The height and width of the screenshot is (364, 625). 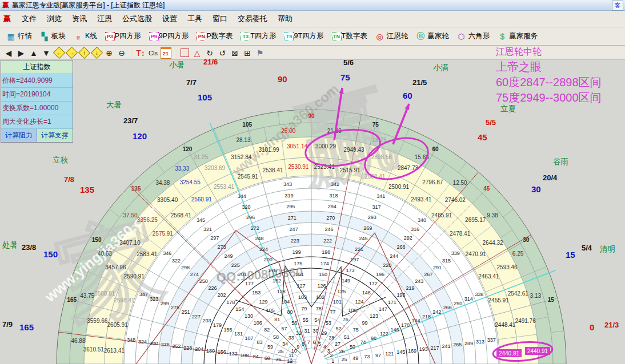 I want to click on spiral-number: 106, so click(x=258, y=323).